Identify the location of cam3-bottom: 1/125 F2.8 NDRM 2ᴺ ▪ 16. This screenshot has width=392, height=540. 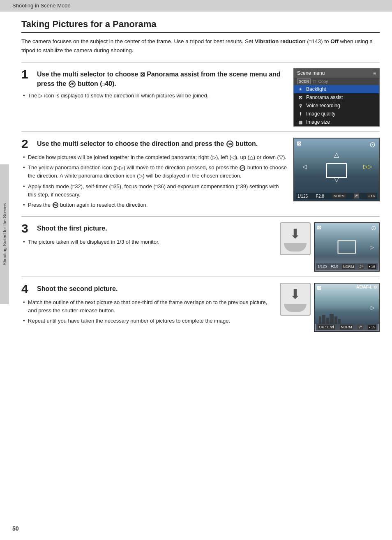
(347, 267).